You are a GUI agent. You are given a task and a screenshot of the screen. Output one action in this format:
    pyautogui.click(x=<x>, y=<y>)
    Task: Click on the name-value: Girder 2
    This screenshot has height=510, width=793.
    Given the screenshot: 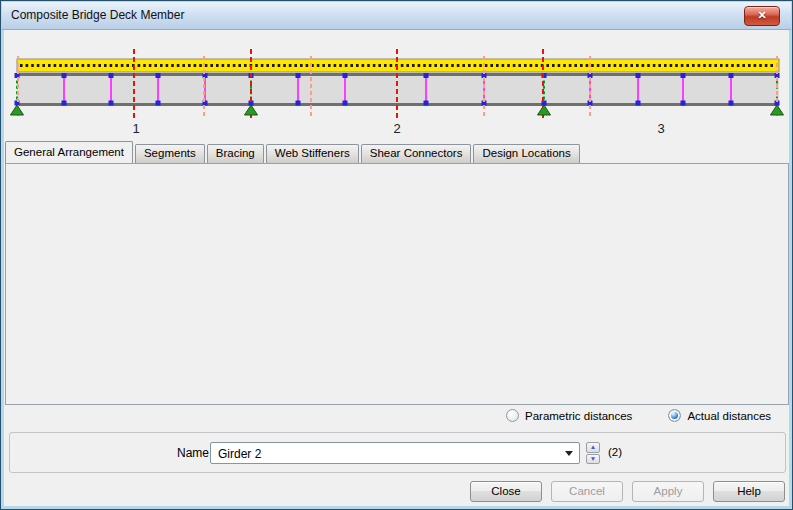 What is the action you would take?
    pyautogui.click(x=240, y=454)
    